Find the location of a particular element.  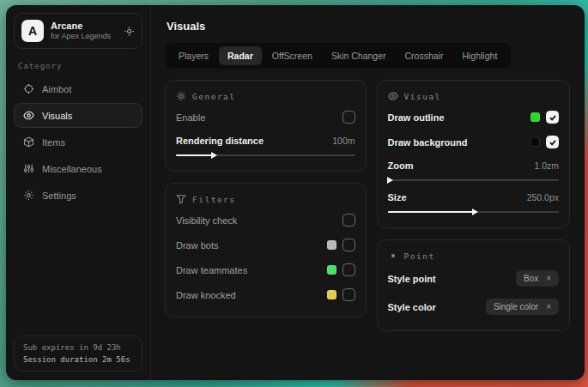

sidebar-item-label: Visuals is located at coordinates (57, 116).